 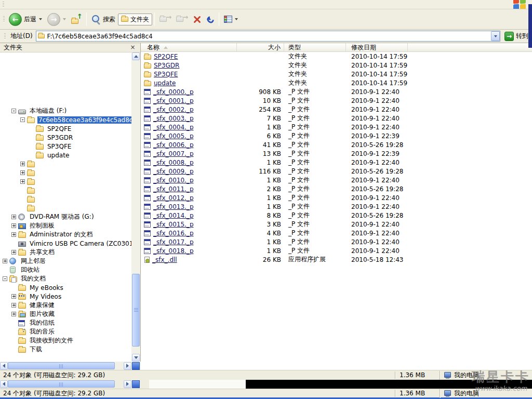 I want to click on column-header-type: 类型, so click(x=315, y=47).